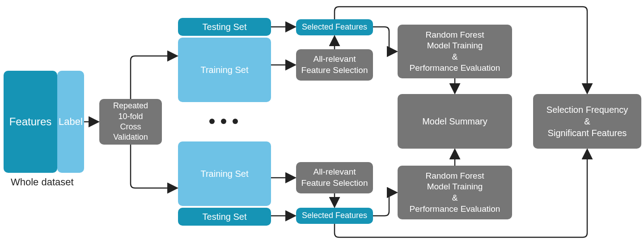 The width and height of the screenshot is (644, 244). I want to click on ellipsis-icon, so click(224, 121).